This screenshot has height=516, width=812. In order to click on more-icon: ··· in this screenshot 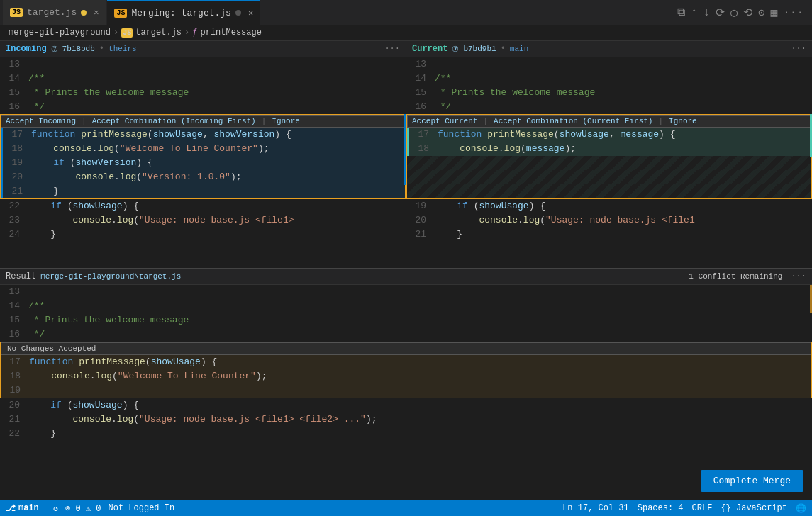, I will do `click(793, 13)`.